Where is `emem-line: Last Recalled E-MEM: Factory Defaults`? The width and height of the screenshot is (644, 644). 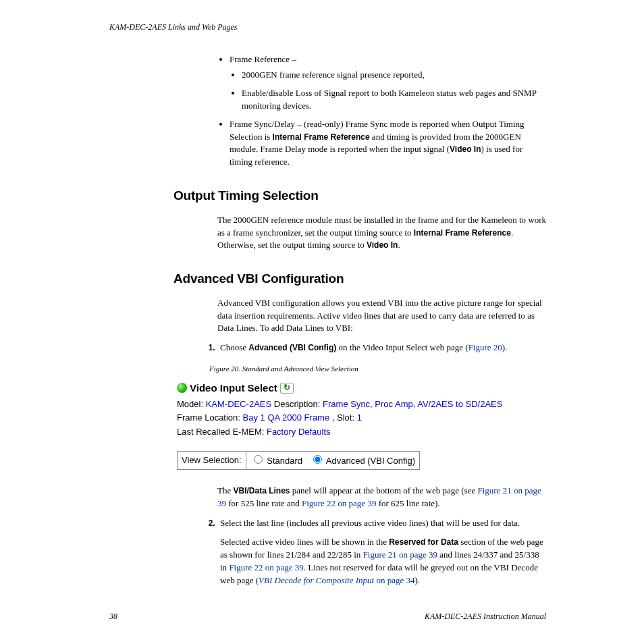
emem-line: Last Recalled E-MEM: Factory Defaults is located at coordinates (362, 432).